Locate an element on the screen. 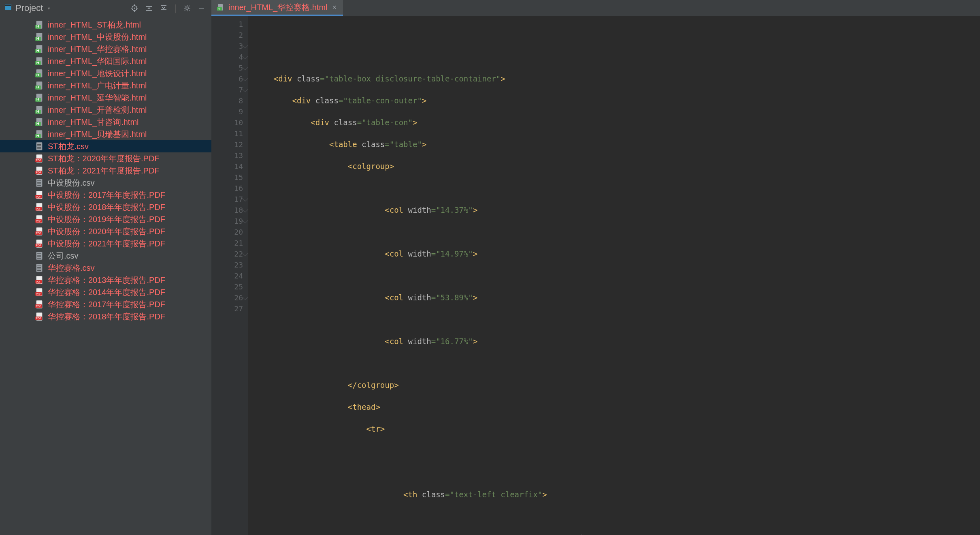  project-title: Project is located at coordinates (29, 8).